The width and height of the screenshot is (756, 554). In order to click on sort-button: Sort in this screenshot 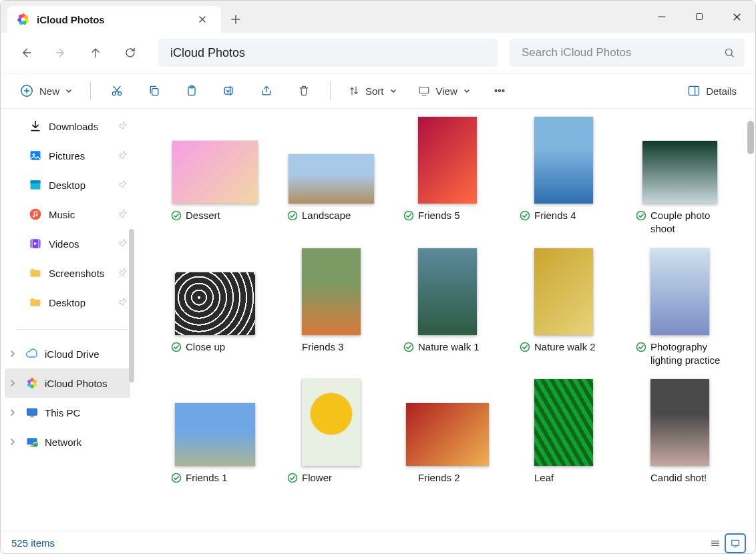, I will do `click(373, 91)`.